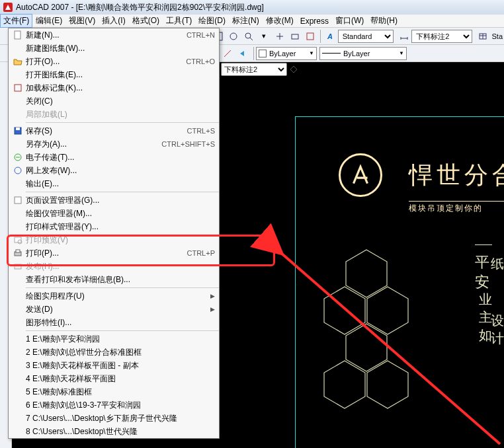 This screenshot has width=504, height=448. What do you see at coordinates (349, 21) in the screenshot?
I see `menu-window: 窗口(W)` at bounding box center [349, 21].